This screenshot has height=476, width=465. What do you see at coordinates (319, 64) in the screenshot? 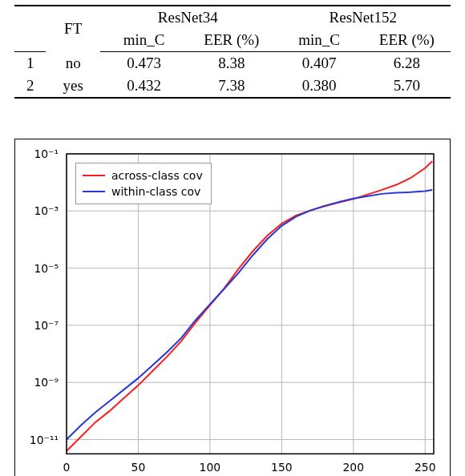
I see `cell-r152-minc: 0.407` at bounding box center [319, 64].